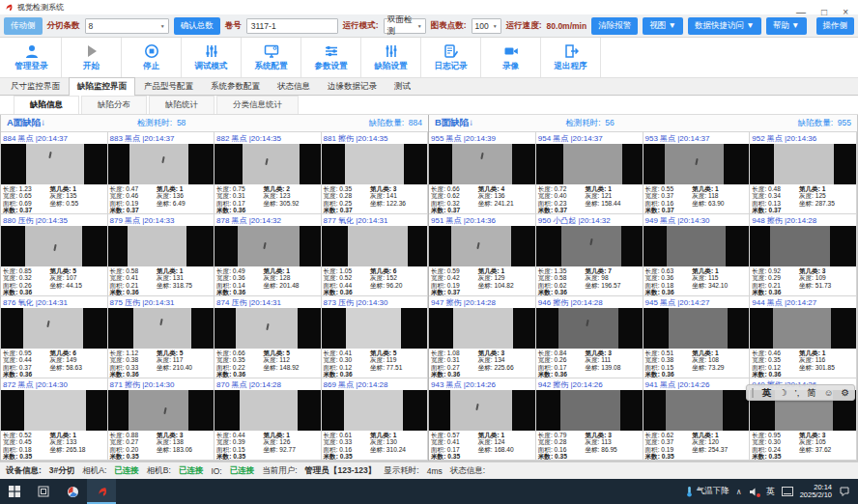  What do you see at coordinates (845, 13) in the screenshot?
I see `close-button: ×` at bounding box center [845, 13].